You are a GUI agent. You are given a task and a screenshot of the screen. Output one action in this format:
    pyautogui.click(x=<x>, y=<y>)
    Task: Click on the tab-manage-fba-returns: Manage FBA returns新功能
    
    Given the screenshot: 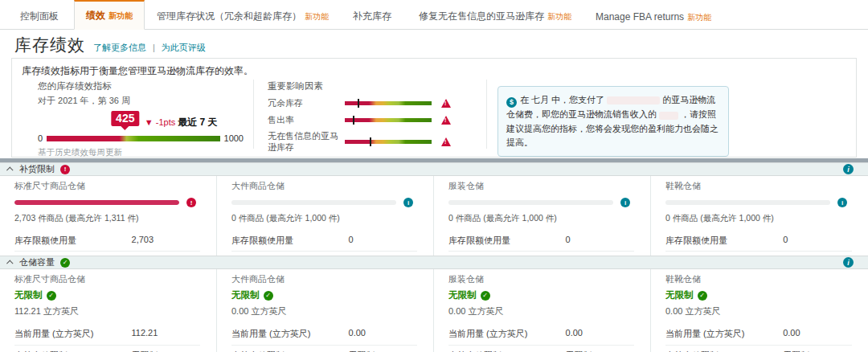 What is the action you would take?
    pyautogui.click(x=653, y=16)
    